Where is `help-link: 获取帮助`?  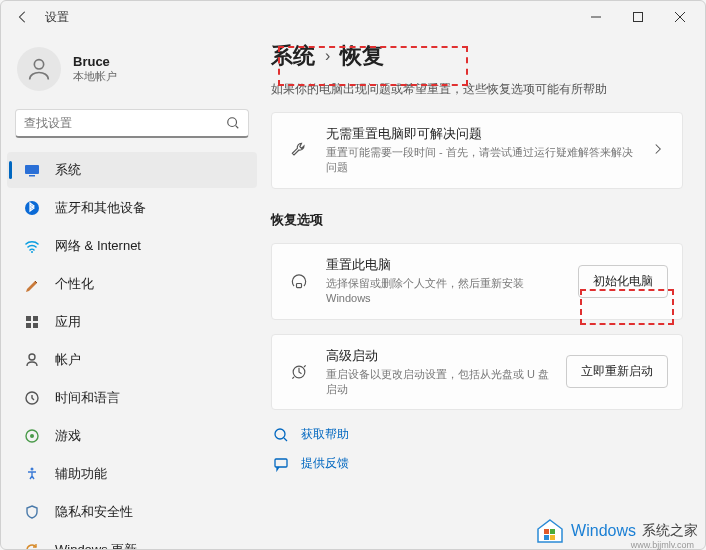
help-link: 获取帮助 is located at coordinates (477, 434).